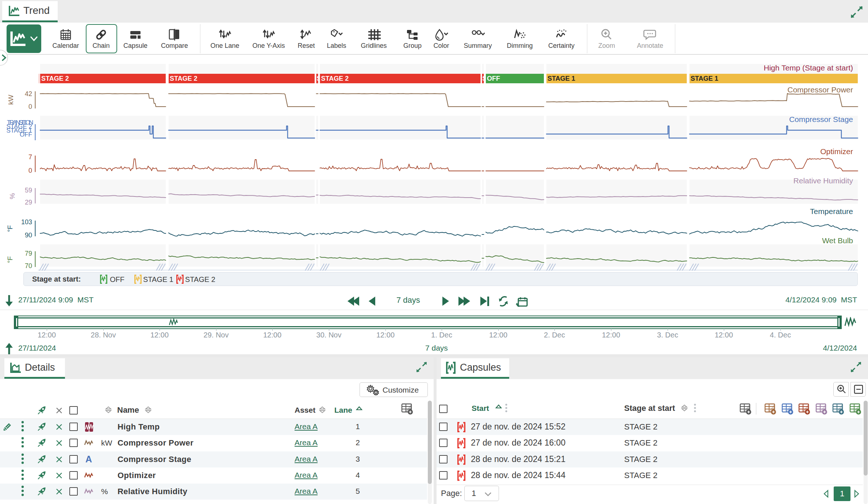  Describe the element at coordinates (28, 202) in the screenshot. I see `svg-text: 29` at that location.